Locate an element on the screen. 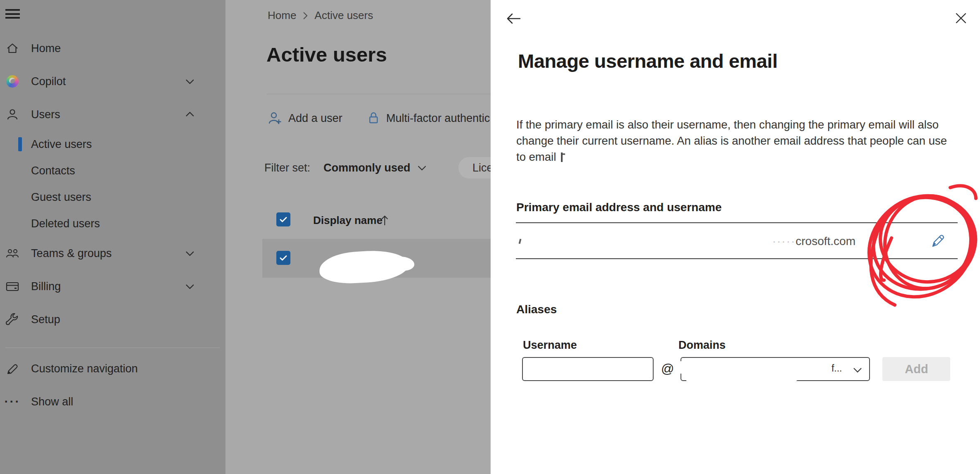 This screenshot has height=474, width=980. username-label: Username is located at coordinates (550, 345).